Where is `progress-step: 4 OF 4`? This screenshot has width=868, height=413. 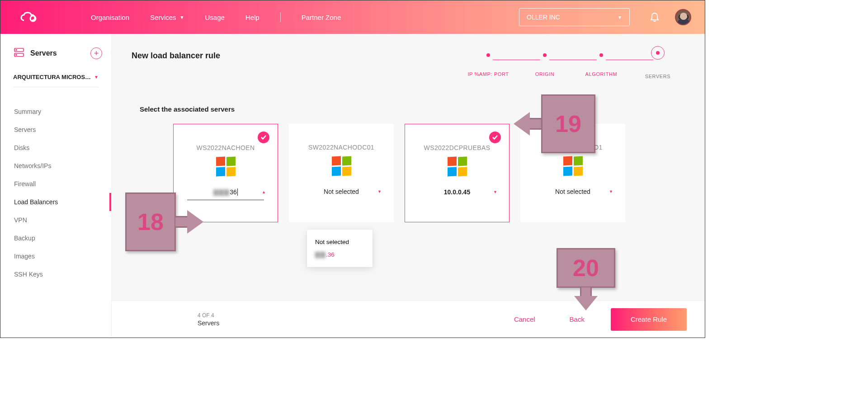
progress-step: 4 OF 4 is located at coordinates (208, 315).